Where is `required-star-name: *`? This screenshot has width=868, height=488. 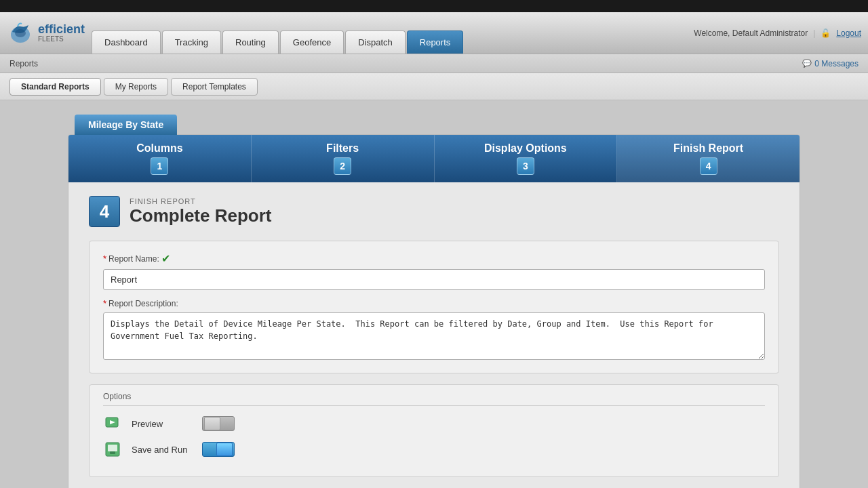
required-star-name: * is located at coordinates (104, 259).